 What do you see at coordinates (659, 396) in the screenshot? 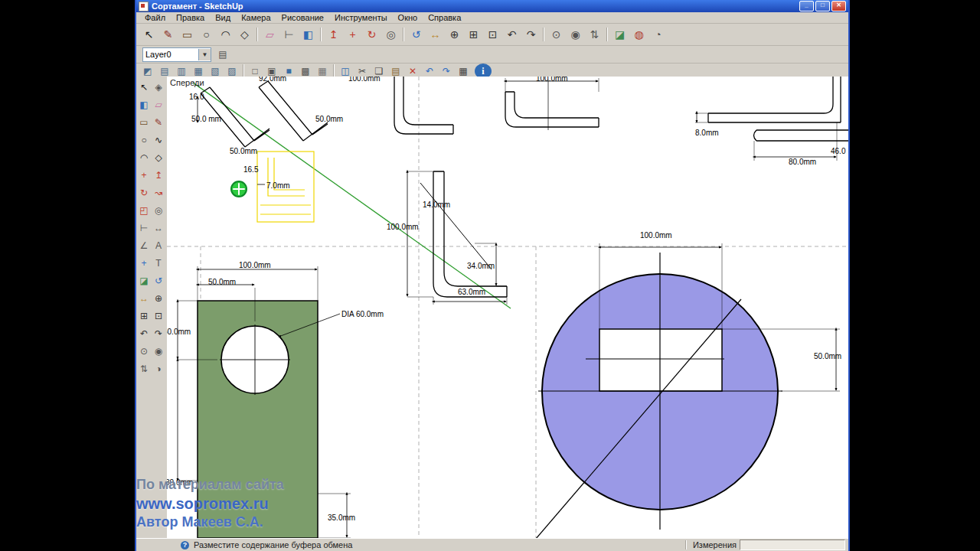
I see `blue-disc` at bounding box center [659, 396].